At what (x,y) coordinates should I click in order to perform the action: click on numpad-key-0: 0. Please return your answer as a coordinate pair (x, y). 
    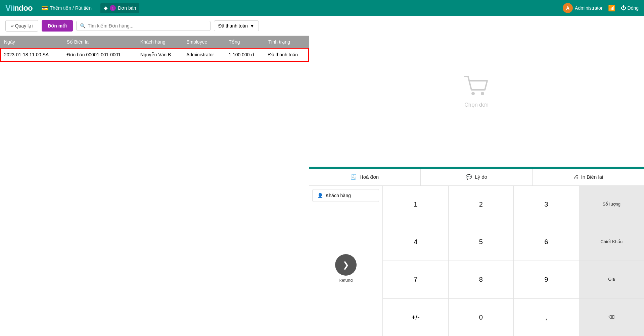
    Looking at the image, I should click on (481, 317).